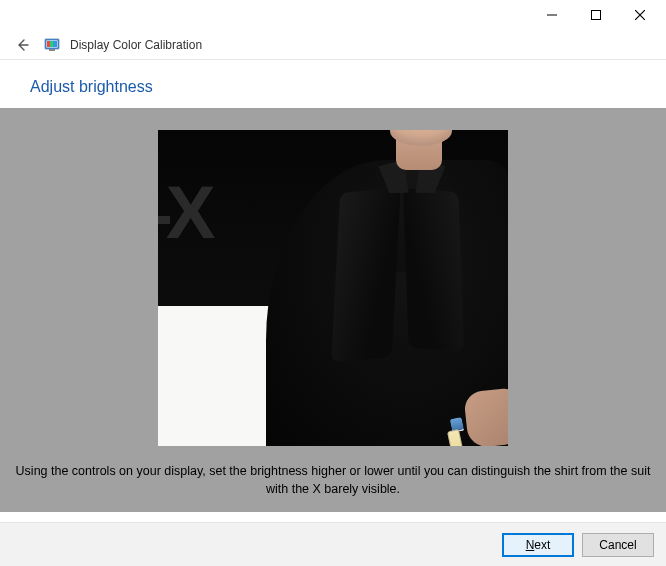 The height and width of the screenshot is (566, 666). What do you see at coordinates (136, 45) in the screenshot?
I see `app-title: Display Color Calibration` at bounding box center [136, 45].